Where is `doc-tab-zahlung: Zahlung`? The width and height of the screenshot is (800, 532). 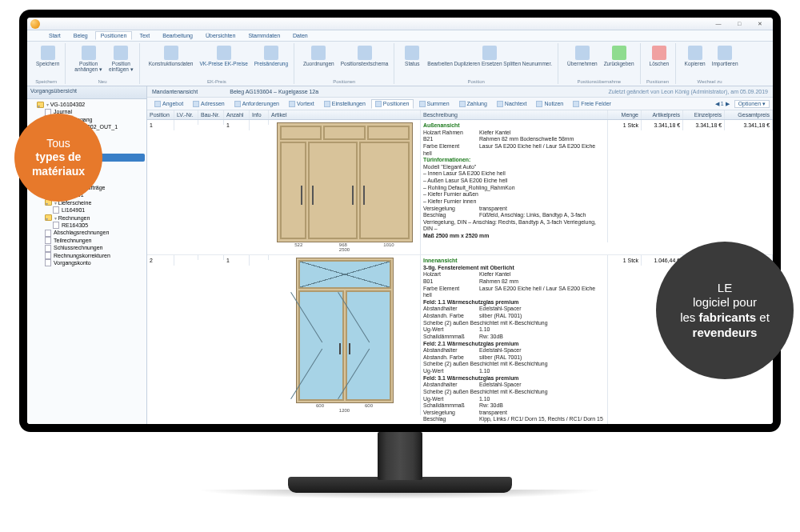 doc-tab-zahlung: Zahlung is located at coordinates (474, 104).